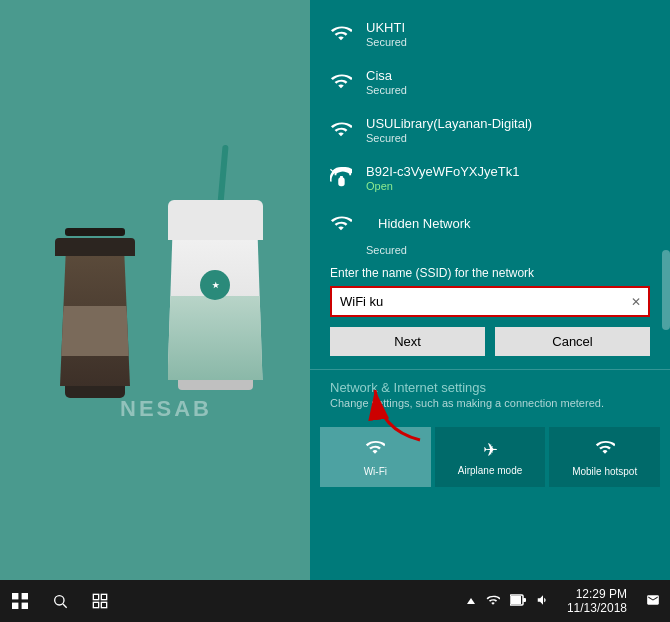  What do you see at coordinates (508, 178) in the screenshot?
I see `network-info-b92i: B92I-c3VyeWFoYXJyeTk1 Open` at bounding box center [508, 178].